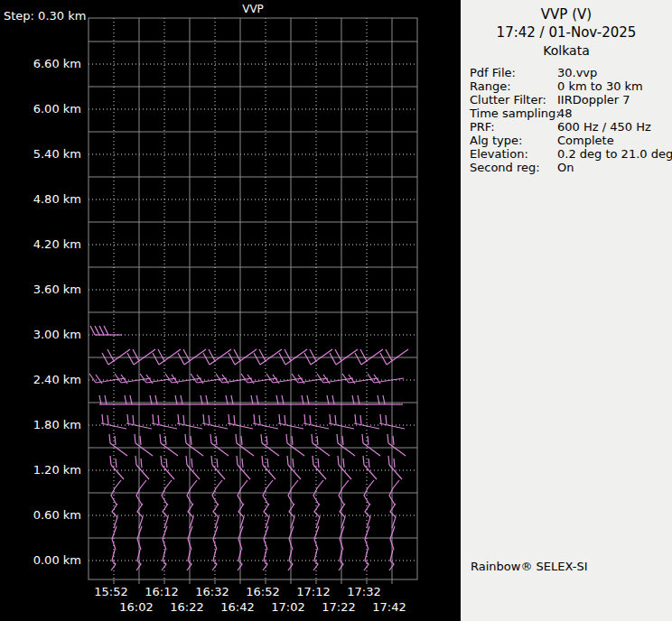 The width and height of the screenshot is (672, 621). Describe the element at coordinates (571, 141) in the screenshot. I see `param-alg-type: Alg type: Complete` at that location.